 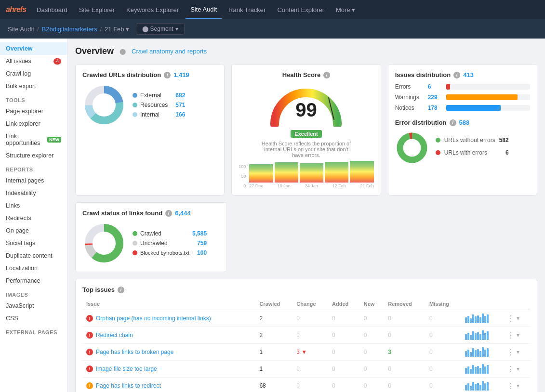 What do you see at coordinates (159, 115) in the screenshot?
I see `legend-internal: Internal 166` at bounding box center [159, 115].